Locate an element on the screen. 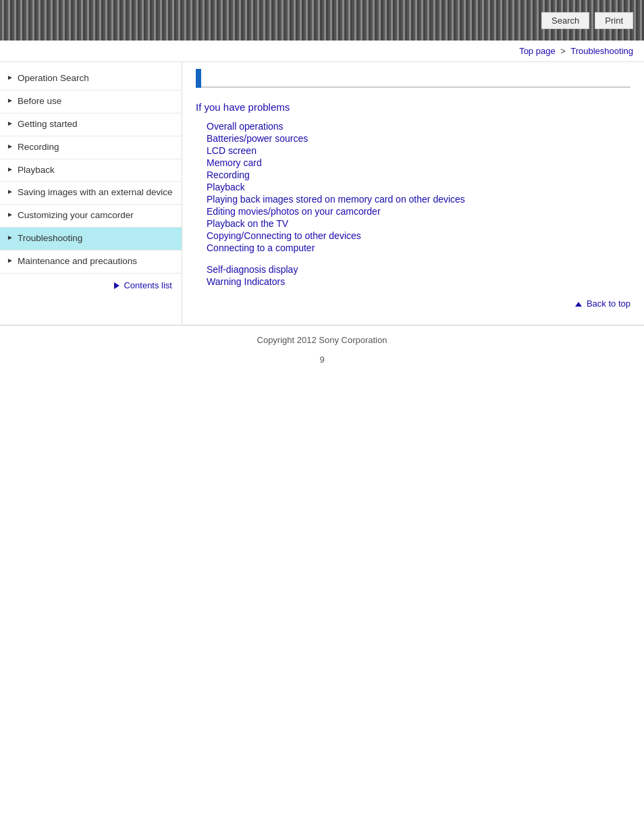  sidebar-item-label: Recording is located at coordinates (38, 147).